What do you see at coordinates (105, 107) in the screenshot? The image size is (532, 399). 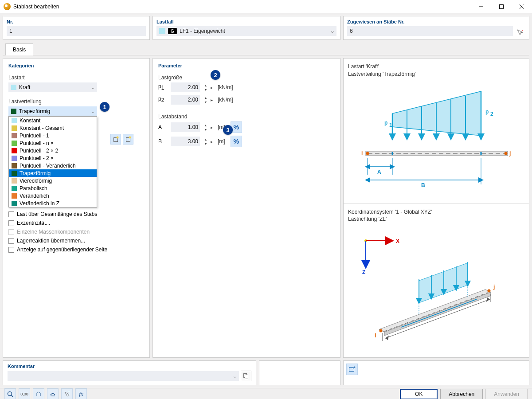 I see `callout-1: 1` at bounding box center [105, 107].